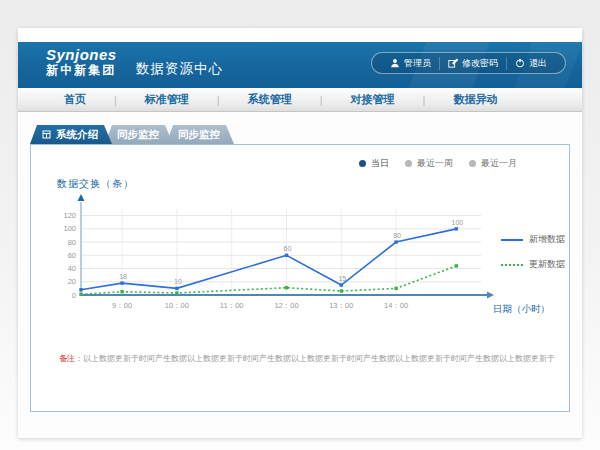  Describe the element at coordinates (374, 164) in the screenshot. I see `radio-today: 当日` at that location.